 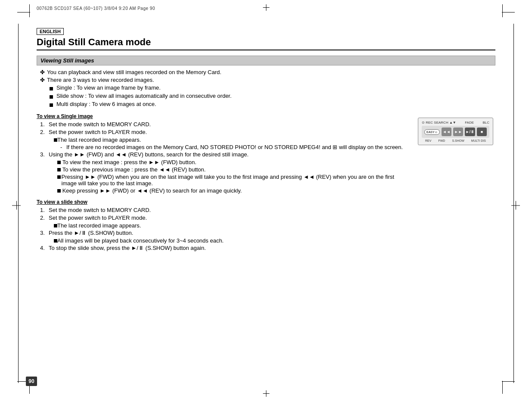 I want to click on sq-icon-step4, so click(x=60, y=190).